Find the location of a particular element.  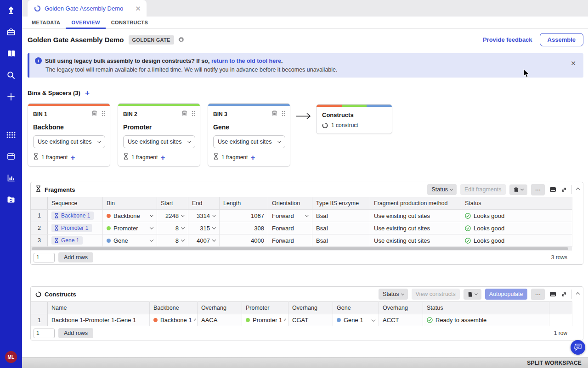

col-promoter: Promoter is located at coordinates (266, 308).